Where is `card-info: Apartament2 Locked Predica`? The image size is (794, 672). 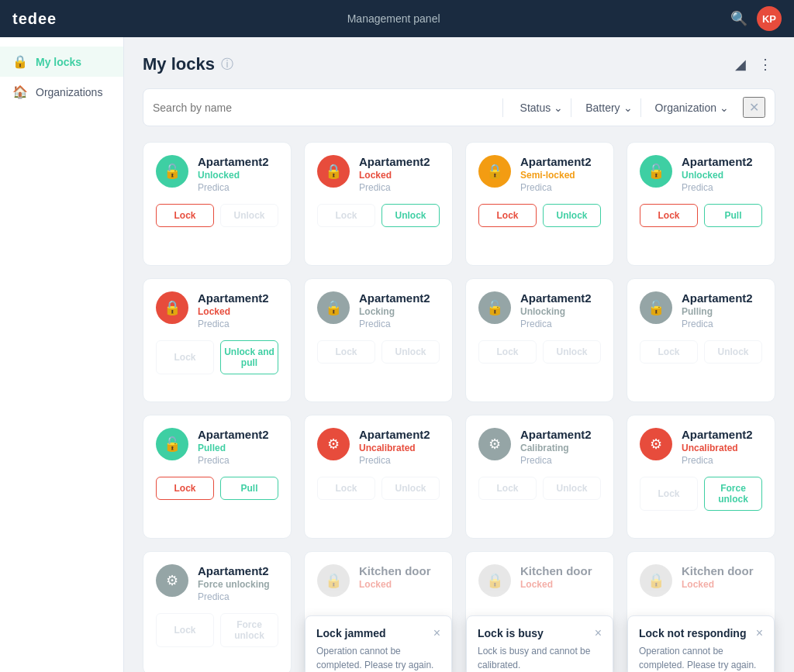
card-info: Apartament2 Locked Predica is located at coordinates (399, 174).